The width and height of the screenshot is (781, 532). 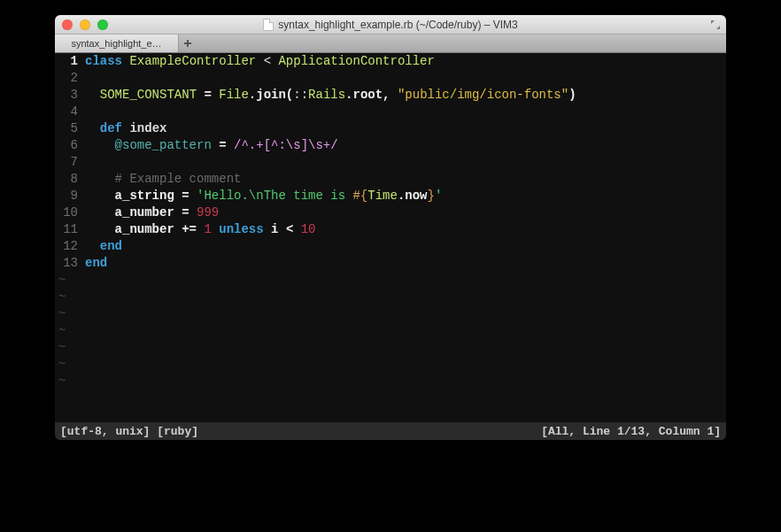 What do you see at coordinates (390, 212) in the screenshot?
I see `code-row: 10 a_number = 999` at bounding box center [390, 212].